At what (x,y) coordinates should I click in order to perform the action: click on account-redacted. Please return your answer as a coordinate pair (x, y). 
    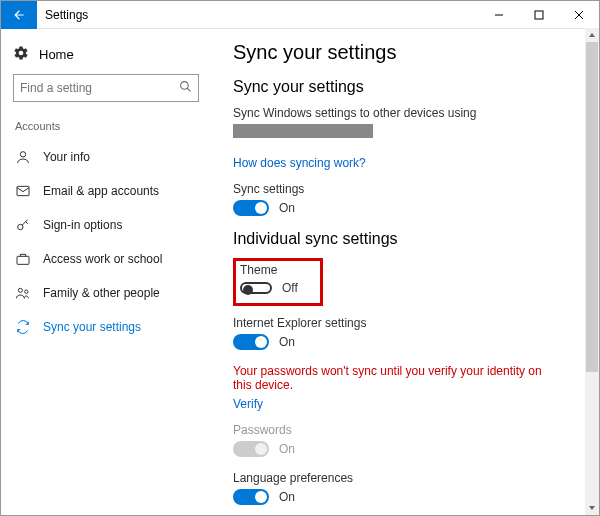
    Looking at the image, I should click on (303, 131).